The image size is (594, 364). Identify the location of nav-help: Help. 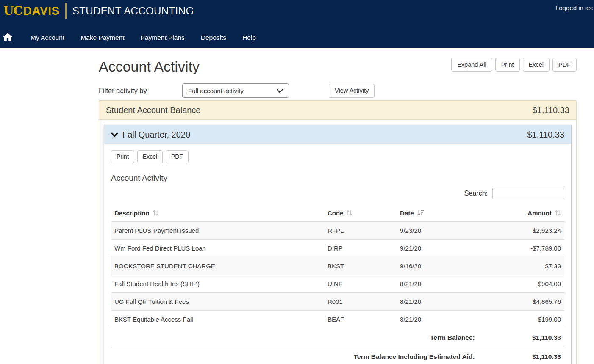
(249, 38).